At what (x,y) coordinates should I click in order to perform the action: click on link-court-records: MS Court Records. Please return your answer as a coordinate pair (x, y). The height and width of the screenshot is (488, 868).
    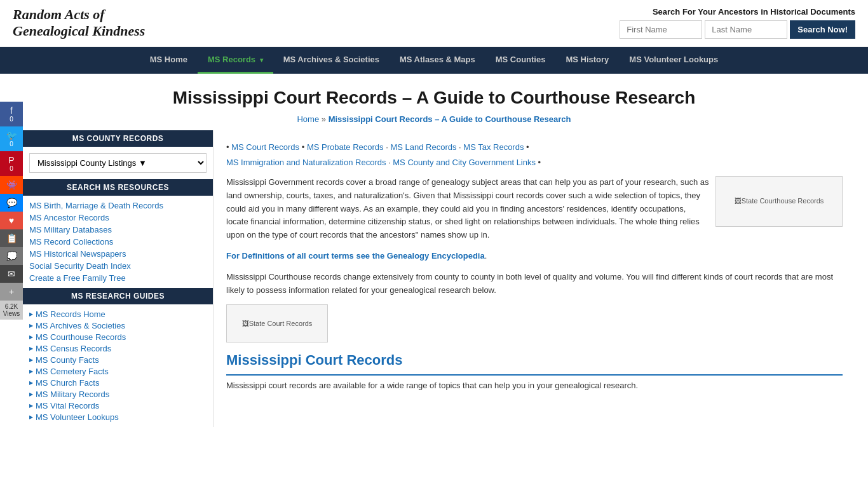
    Looking at the image, I should click on (266, 147).